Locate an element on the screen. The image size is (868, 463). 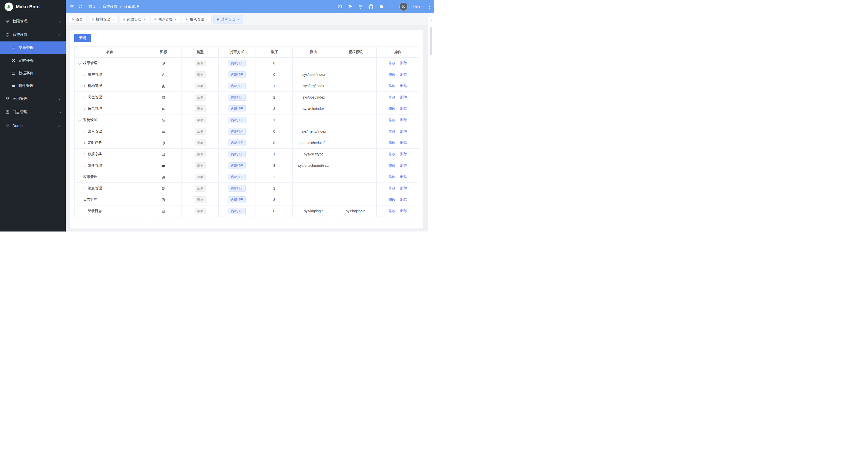
tab-dropdown-button is located at coordinates (431, 20).